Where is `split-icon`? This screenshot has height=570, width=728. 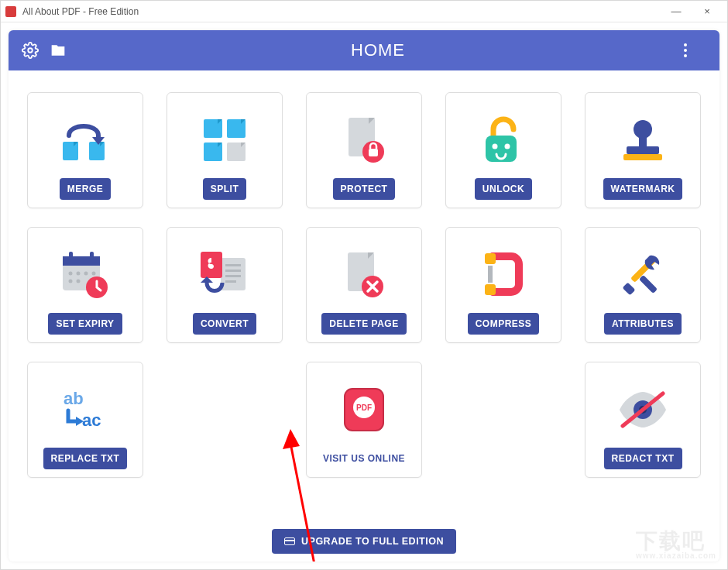
split-icon is located at coordinates (225, 140).